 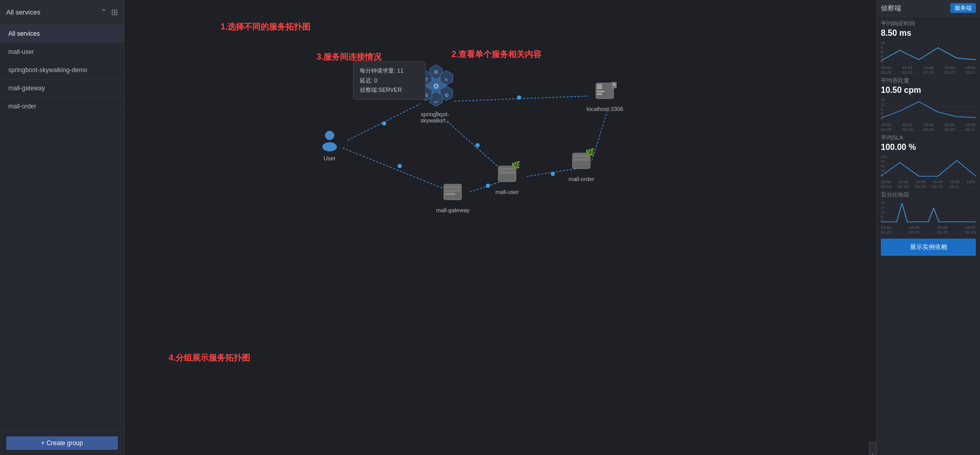 I want to click on annotation-2: 2.查看单个服务相关内容, so click(x=496, y=55).